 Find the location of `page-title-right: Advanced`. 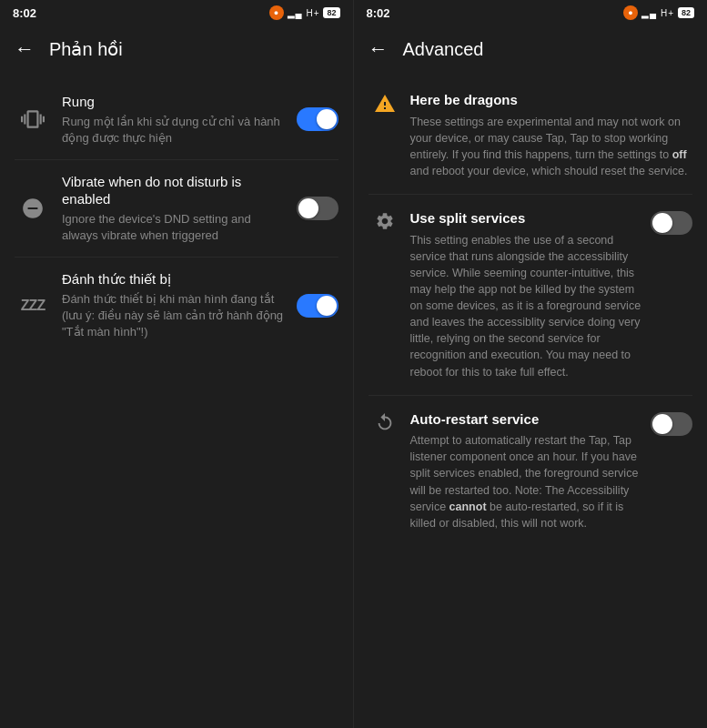

page-title-right: Advanced is located at coordinates (444, 49).